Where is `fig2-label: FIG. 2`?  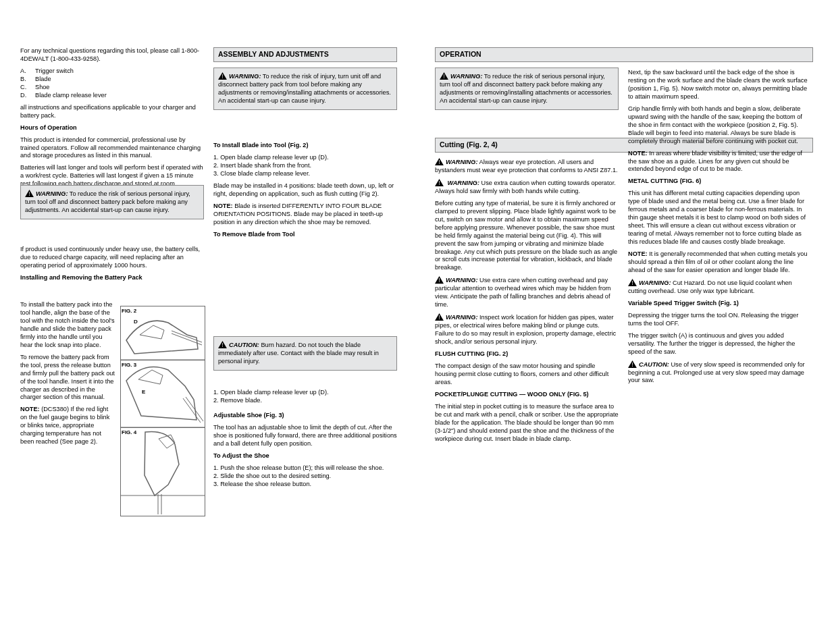 fig2-label: FIG. 2 is located at coordinates (129, 311).